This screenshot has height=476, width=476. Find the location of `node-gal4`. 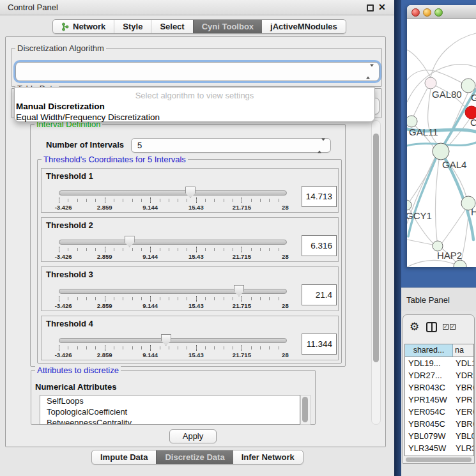

node-gal4 is located at coordinates (441, 151).